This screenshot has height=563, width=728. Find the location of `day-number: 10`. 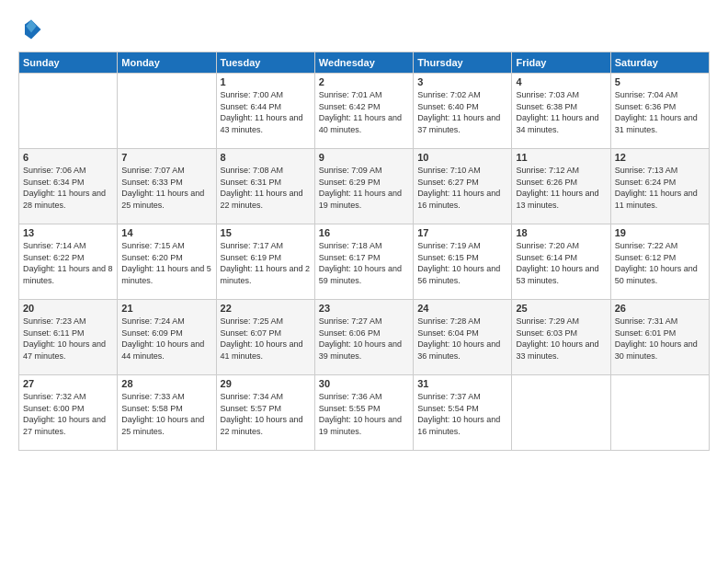

day-number: 10 is located at coordinates (462, 157).